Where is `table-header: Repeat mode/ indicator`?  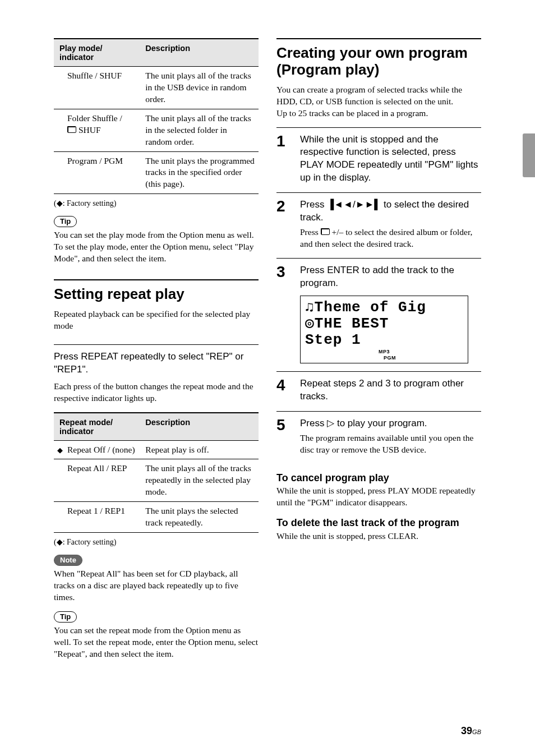 table-header: Repeat mode/ indicator is located at coordinates (86, 427).